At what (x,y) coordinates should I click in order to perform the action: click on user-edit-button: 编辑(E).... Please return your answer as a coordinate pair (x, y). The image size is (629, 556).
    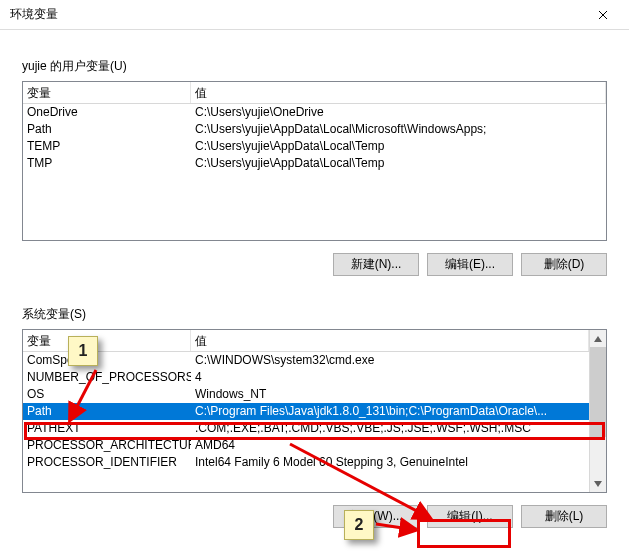
    Looking at the image, I should click on (470, 264).